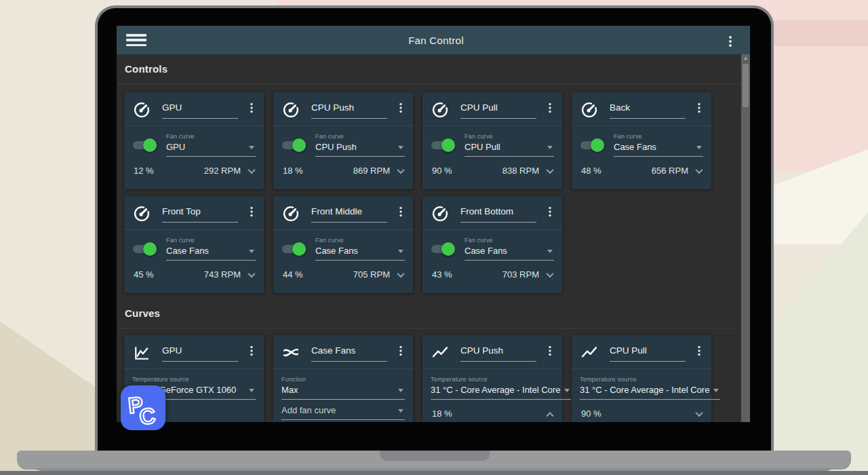 Image resolution: width=868 pixels, height=475 pixels. I want to click on fan-curve-select: Fan curve CPU Pull, so click(509, 145).